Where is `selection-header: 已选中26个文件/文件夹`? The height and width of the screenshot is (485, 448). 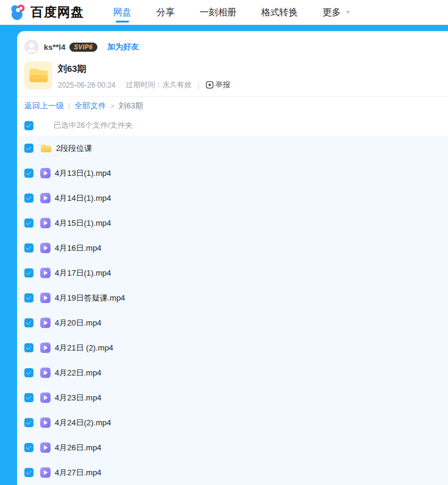
selection-header: 已选中26个文件/文件夹 is located at coordinates (233, 125).